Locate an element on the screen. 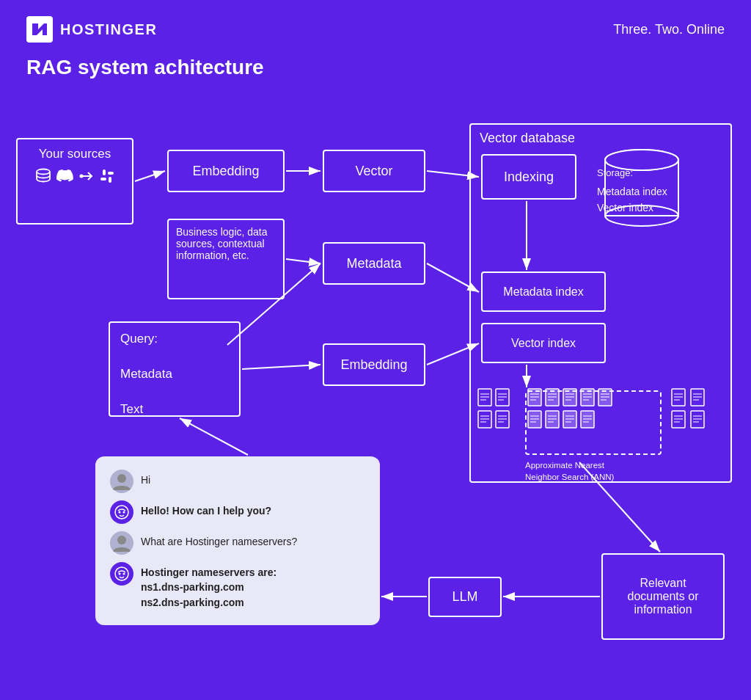  llm-box: LLM is located at coordinates (465, 597).